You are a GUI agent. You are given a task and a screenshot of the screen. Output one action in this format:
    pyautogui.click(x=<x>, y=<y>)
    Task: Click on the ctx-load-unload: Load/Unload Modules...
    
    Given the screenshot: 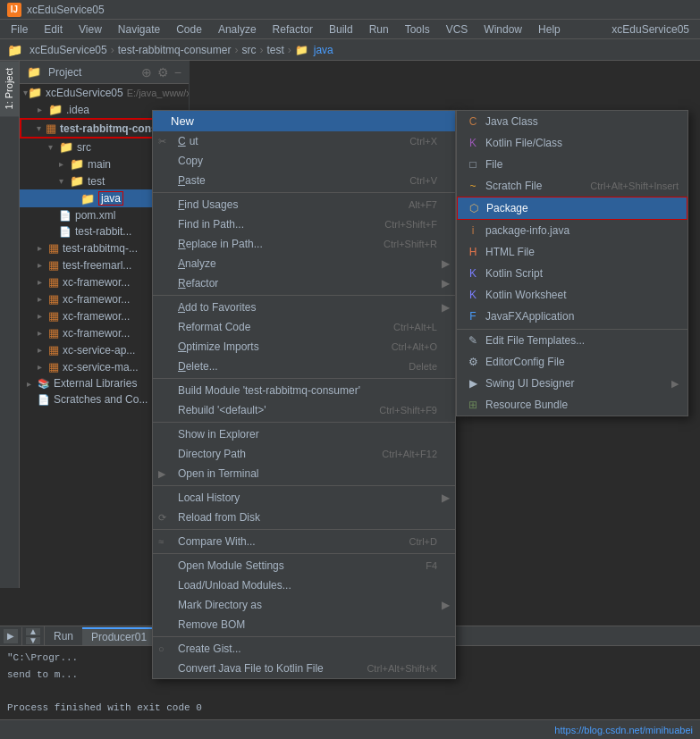 What is the action you would take?
    pyautogui.click(x=304, y=585)
    